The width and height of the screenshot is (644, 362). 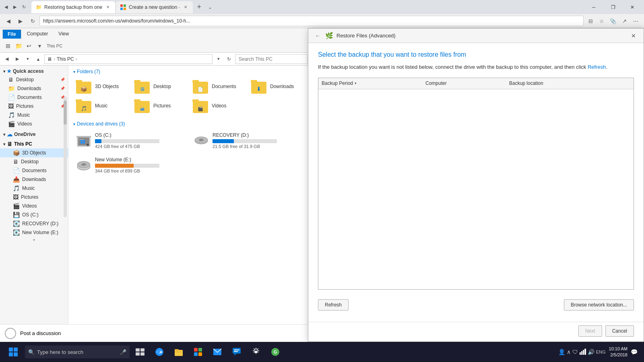 I want to click on folder-3dobjects: 📦 3D Objects, so click(x=101, y=86).